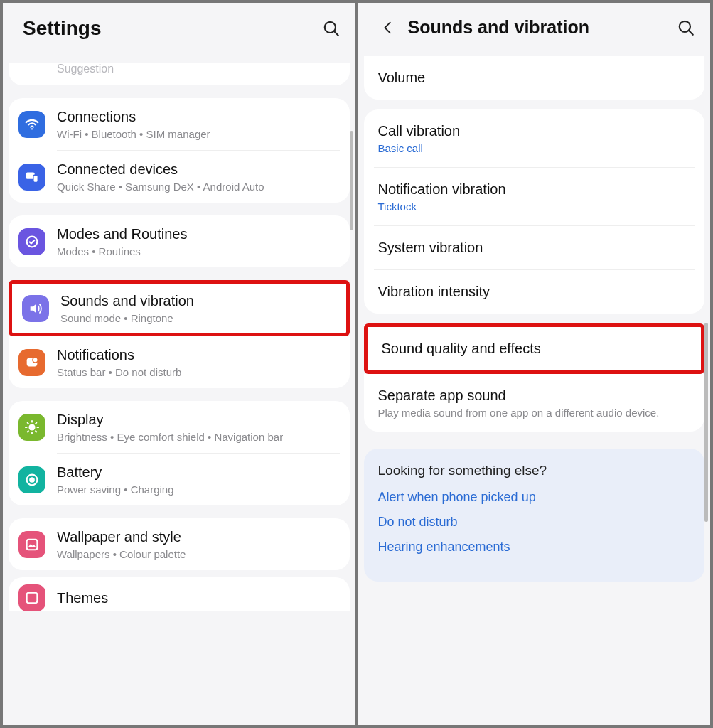 Image resolution: width=713 pixels, height=728 pixels. Describe the element at coordinates (388, 28) in the screenshot. I see `back-button` at that location.